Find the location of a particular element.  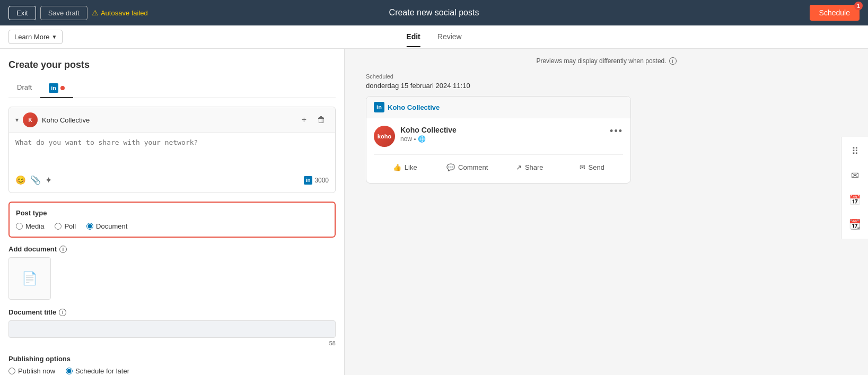

preview-notice: Previews may display differently when po… is located at coordinates (607, 61).